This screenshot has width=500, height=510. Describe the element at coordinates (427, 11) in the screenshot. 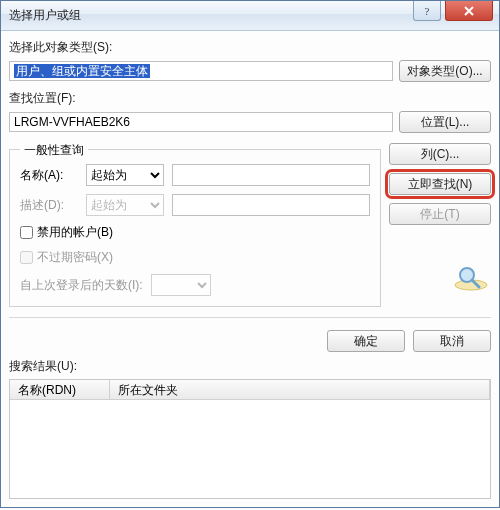

I see `help-button: ?` at that location.